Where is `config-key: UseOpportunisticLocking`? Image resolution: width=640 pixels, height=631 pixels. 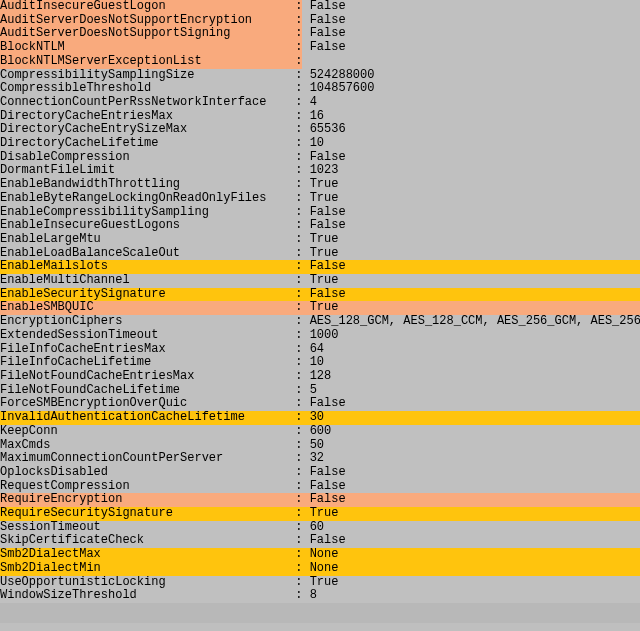 config-key: UseOpportunisticLocking is located at coordinates (144, 583).